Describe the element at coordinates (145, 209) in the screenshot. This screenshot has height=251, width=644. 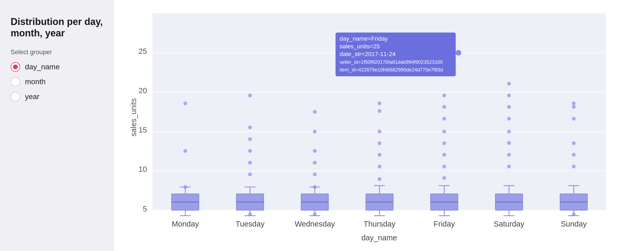
I see `svg-text: 5` at that location.